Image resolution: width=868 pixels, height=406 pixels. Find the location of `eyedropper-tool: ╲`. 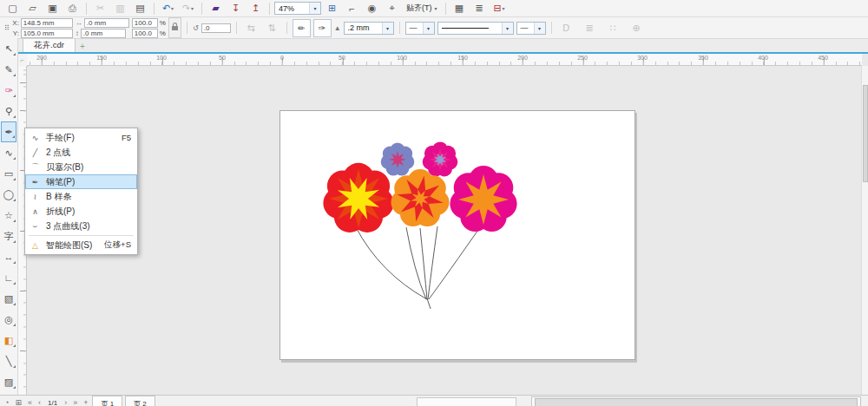

eyedropper-tool: ╲ is located at coordinates (9, 361).